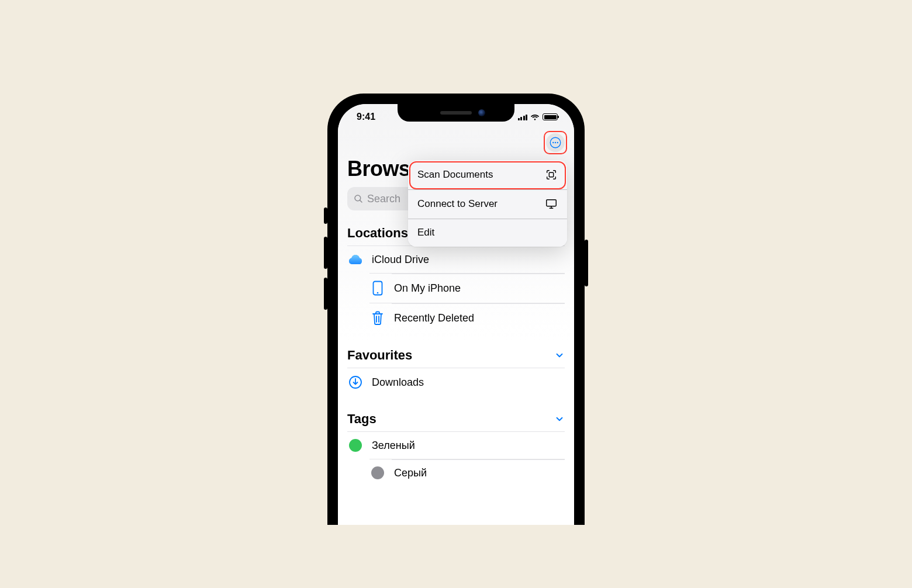  Describe the element at coordinates (488, 203) in the screenshot. I see `context-menu: Scan Documents Connect to Server Edit` at that location.